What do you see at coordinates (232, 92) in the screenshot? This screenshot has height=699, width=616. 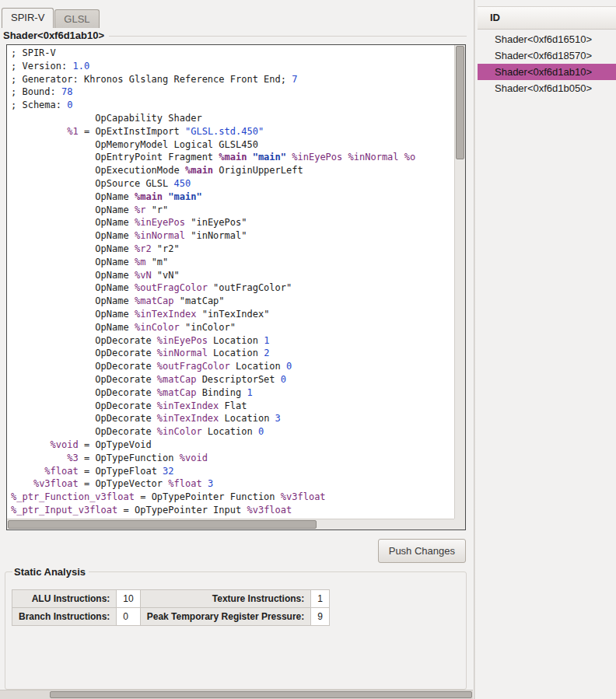 I see `code-line: ; Bound: 78` at bounding box center [232, 92].